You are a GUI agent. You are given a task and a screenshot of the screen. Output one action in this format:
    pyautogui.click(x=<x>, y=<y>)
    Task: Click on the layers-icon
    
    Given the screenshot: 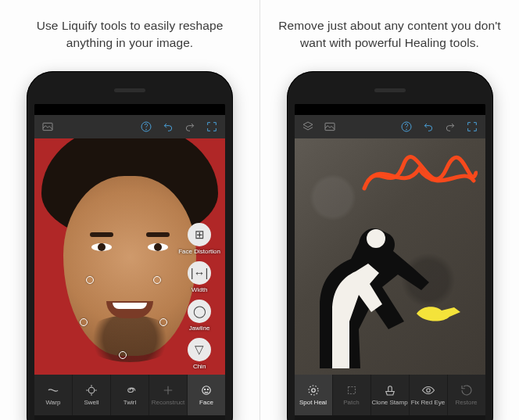 What is the action you would take?
    pyautogui.click(x=308, y=127)
    